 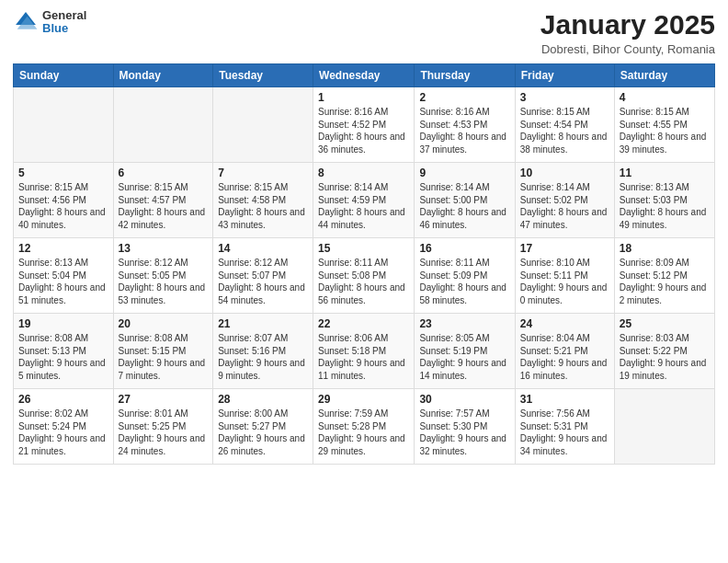 I want to click on calendar-cell: 10Sunrise: 8:14 AM Sunset: 5:02 PM Dayli…, so click(x=564, y=201).